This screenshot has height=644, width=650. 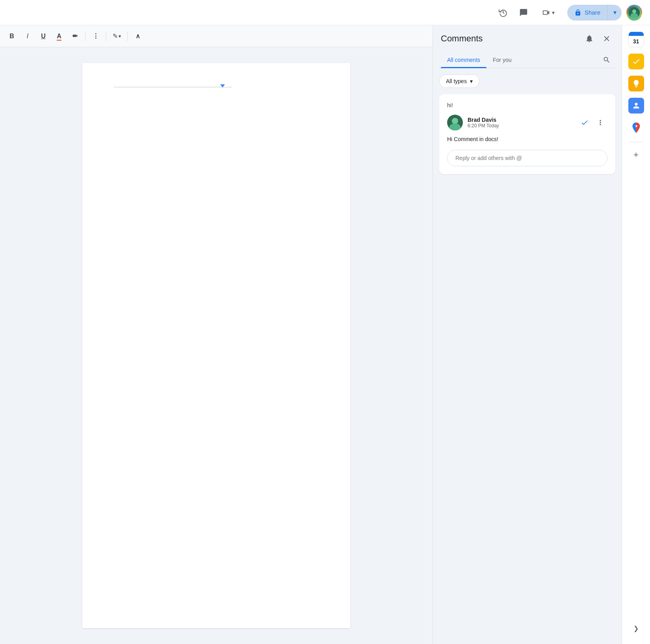 What do you see at coordinates (520, 120) in the screenshot?
I see `commenter-name: Brad Davis` at bounding box center [520, 120].